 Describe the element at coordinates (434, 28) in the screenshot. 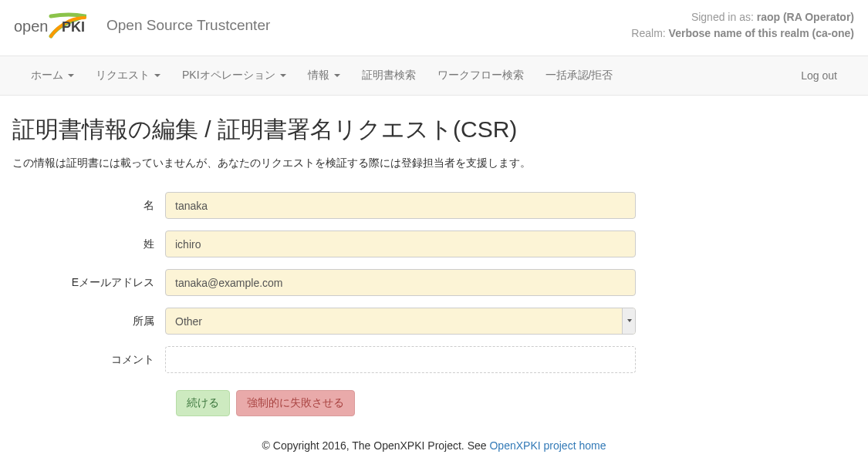

I see `header: open PKI Open Source Trustcenter Signed …` at that location.